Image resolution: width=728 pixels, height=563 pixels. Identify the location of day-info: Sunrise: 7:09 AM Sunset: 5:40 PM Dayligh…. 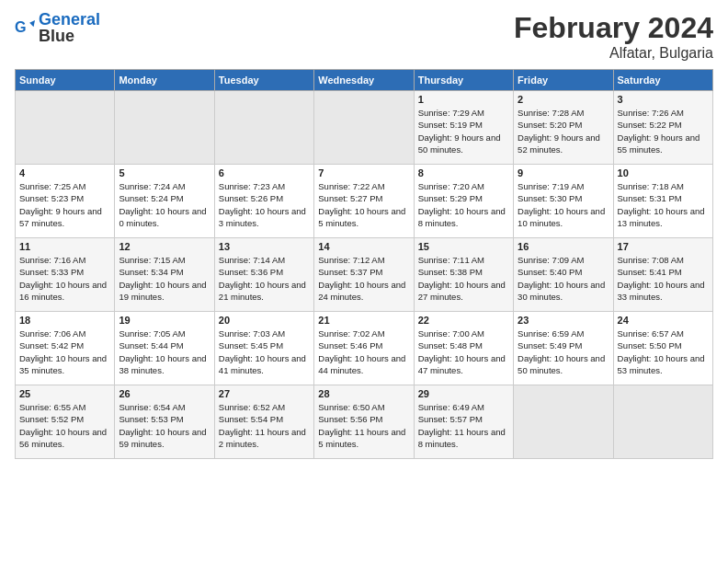
(563, 278).